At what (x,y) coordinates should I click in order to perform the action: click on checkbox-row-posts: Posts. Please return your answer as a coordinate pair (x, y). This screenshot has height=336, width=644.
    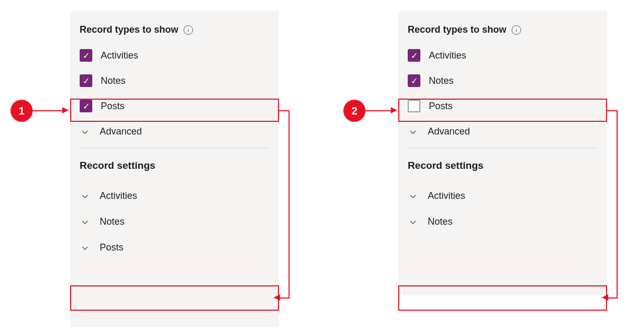
    Looking at the image, I should click on (503, 106).